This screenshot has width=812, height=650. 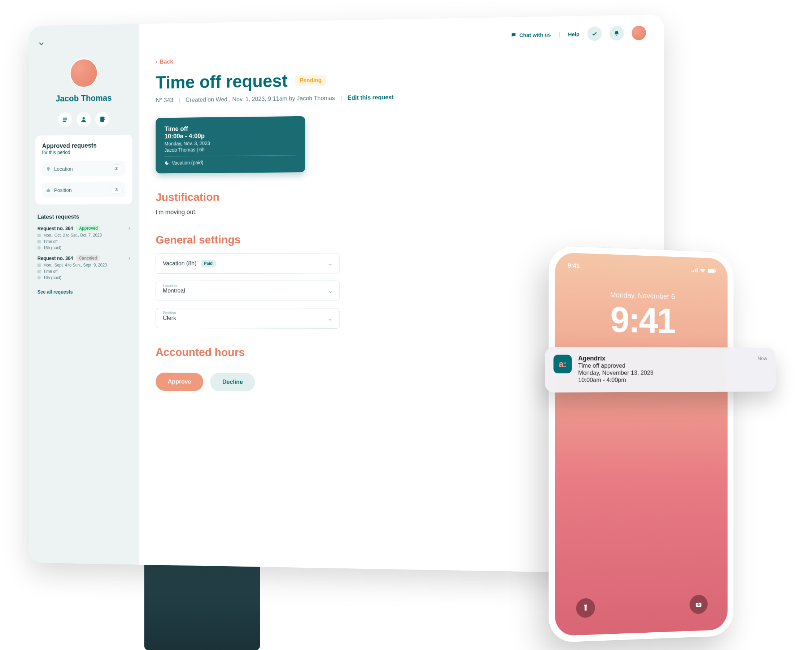 What do you see at coordinates (84, 170) in the screenshot?
I see `approved-requests-card: Approved requests for this period Locati…` at bounding box center [84, 170].